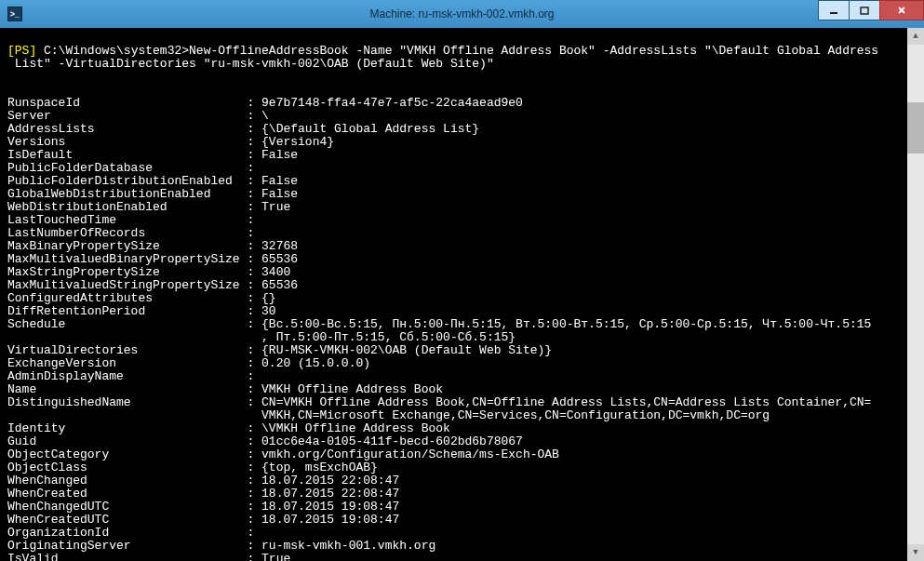 This screenshot has height=561, width=924. Describe the element at coordinates (834, 10) in the screenshot. I see `minimize-icon` at that location.